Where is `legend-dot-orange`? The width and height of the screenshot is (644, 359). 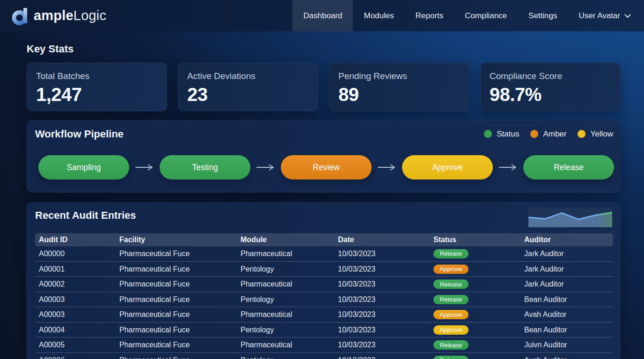
legend-dot-orange is located at coordinates (534, 134).